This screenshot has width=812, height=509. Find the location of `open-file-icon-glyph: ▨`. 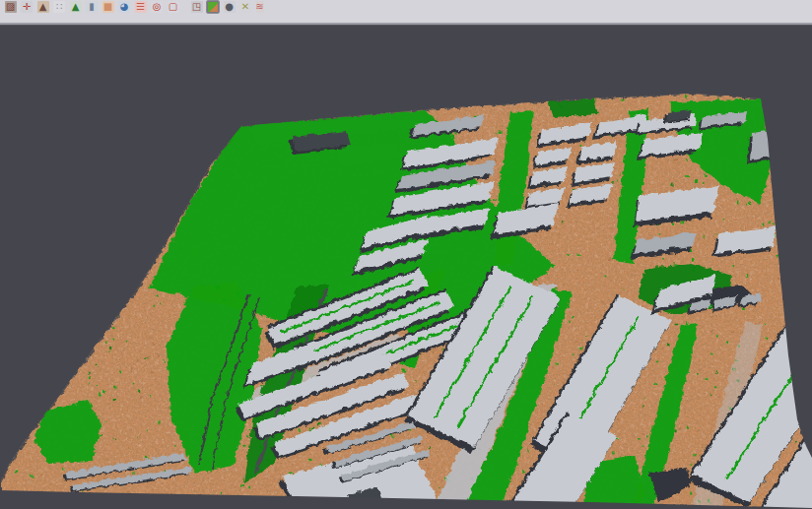

open-file-icon-glyph: ▨ is located at coordinates (10, 7).